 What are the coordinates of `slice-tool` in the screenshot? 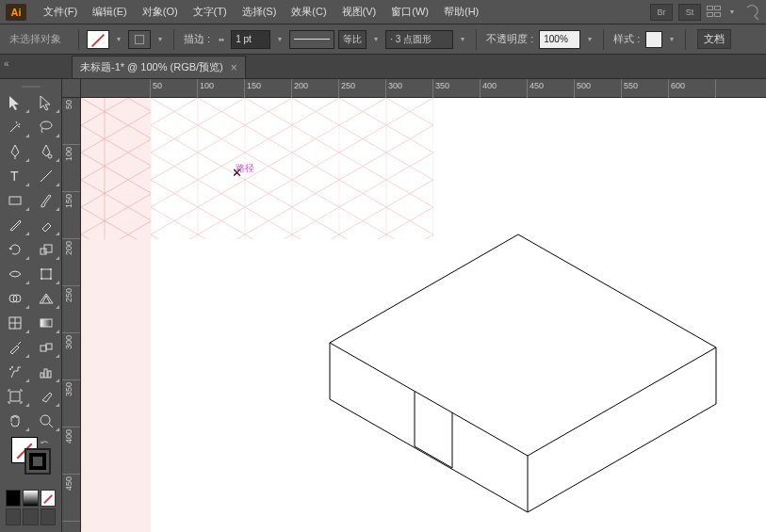 It's located at (47, 396).